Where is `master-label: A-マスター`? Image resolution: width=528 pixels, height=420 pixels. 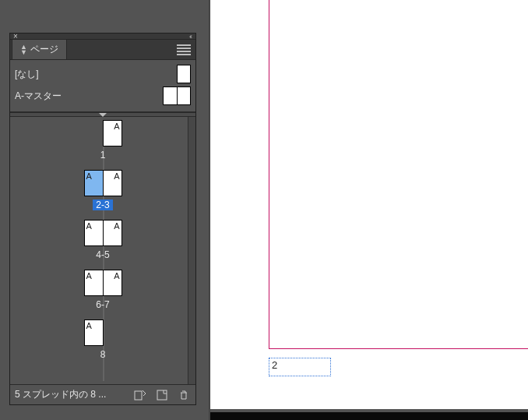 master-label: A-マスター is located at coordinates (38, 97).